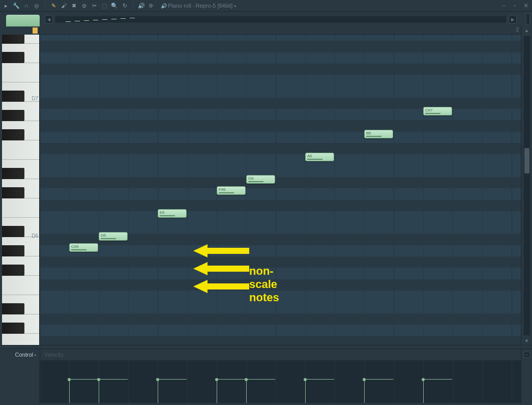 The height and width of the screenshot is (405, 532). What do you see at coordinates (20, 355) in the screenshot?
I see `control-menu-button: Control` at bounding box center [20, 355].